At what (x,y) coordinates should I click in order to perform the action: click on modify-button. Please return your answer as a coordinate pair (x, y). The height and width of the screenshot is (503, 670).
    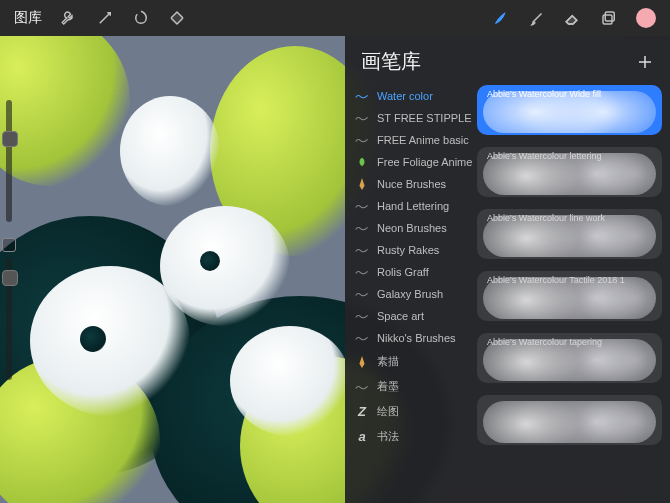
    Looking at the image, I should click on (9, 245).